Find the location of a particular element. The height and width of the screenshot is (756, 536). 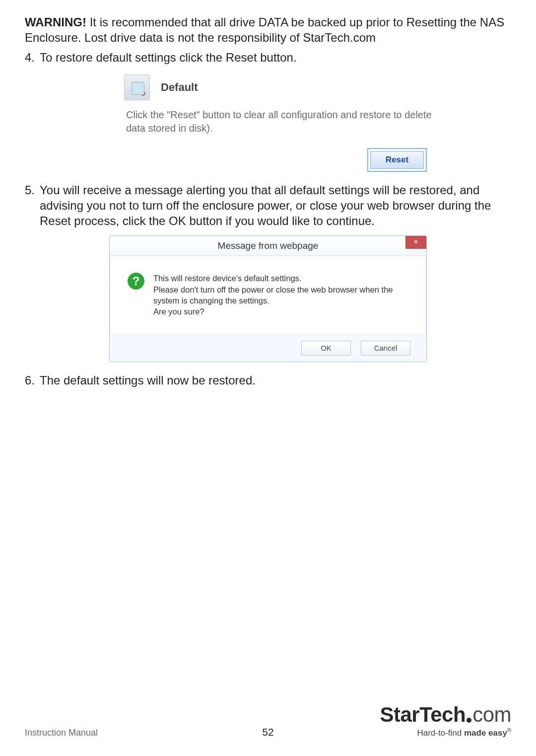

step-number: 4. is located at coordinates (32, 58).